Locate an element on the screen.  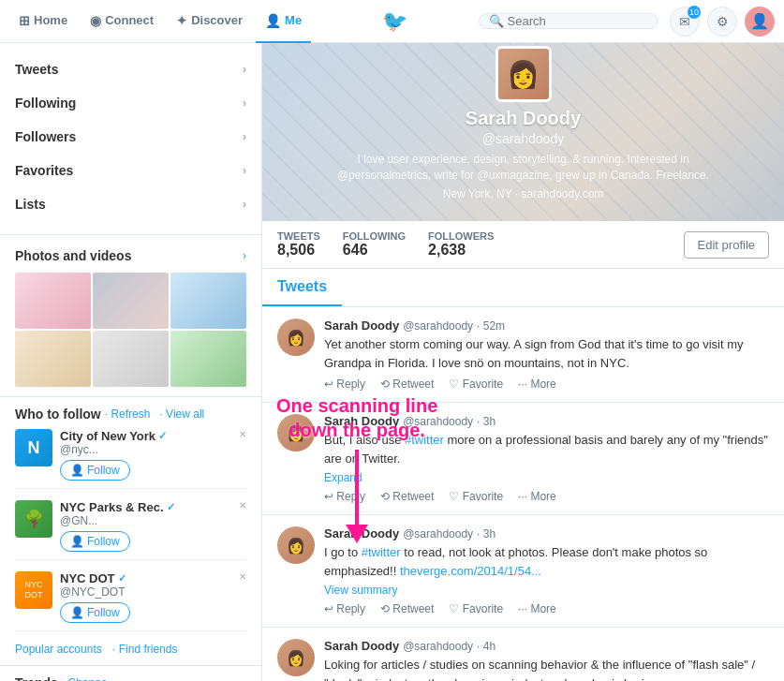
find-friends-link: Find friends is located at coordinates (148, 649).